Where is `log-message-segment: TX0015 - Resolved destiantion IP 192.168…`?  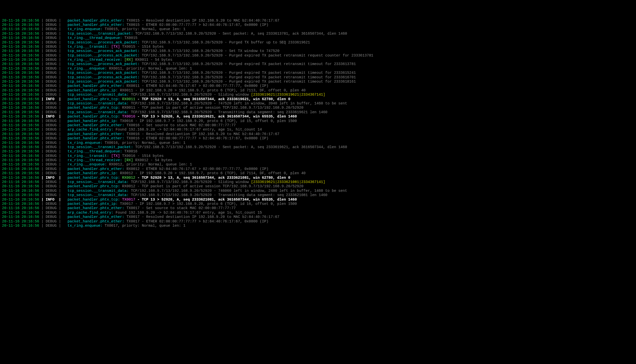 log-message-segment: TX0015 - Resolved destiantion IP 192.168… is located at coordinates (202, 21).